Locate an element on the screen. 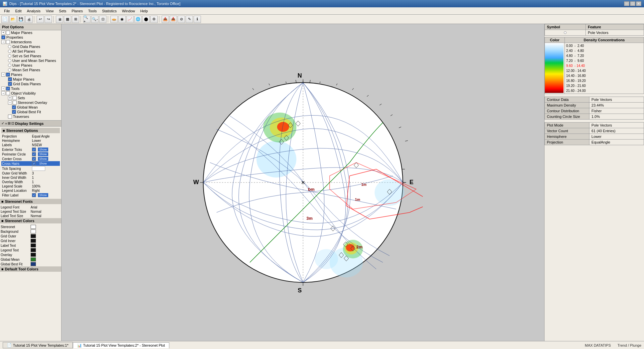  tree-item-set-vs-set: Set vs Set Planes is located at coordinates (31, 56).